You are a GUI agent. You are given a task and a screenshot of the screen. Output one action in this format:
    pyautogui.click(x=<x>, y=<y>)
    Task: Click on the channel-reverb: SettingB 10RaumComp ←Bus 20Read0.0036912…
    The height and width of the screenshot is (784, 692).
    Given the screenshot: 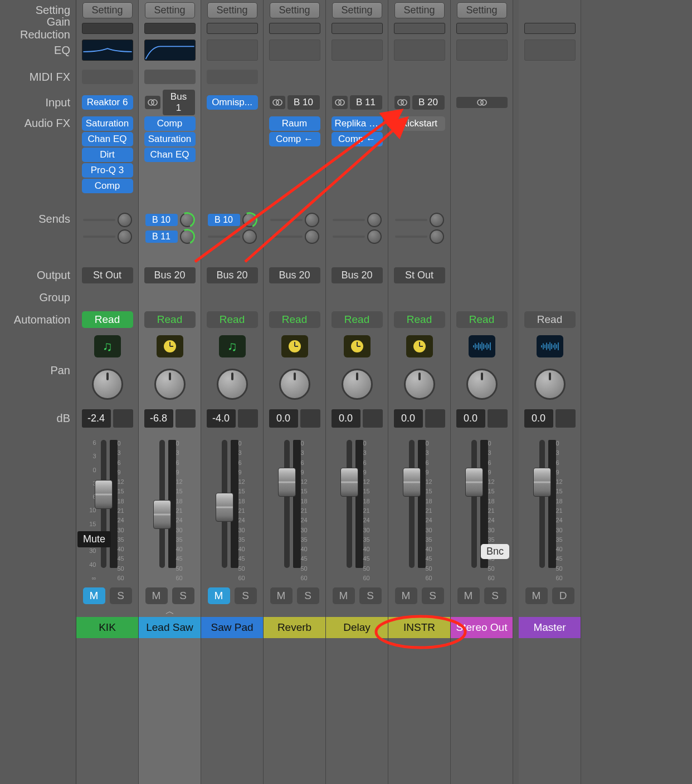 What is the action you would take?
    pyautogui.click(x=295, y=392)
    